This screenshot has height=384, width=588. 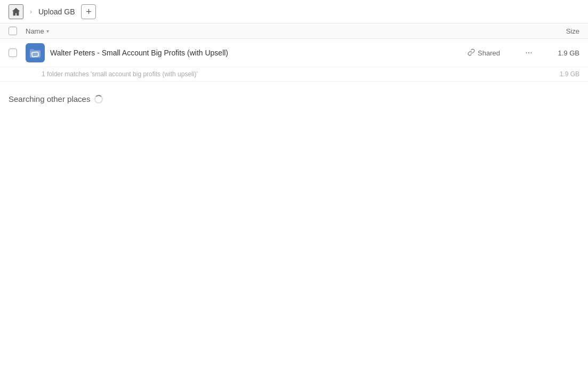 What do you see at coordinates (17, 53) in the screenshot?
I see `row-checkbox-col` at bounding box center [17, 53].